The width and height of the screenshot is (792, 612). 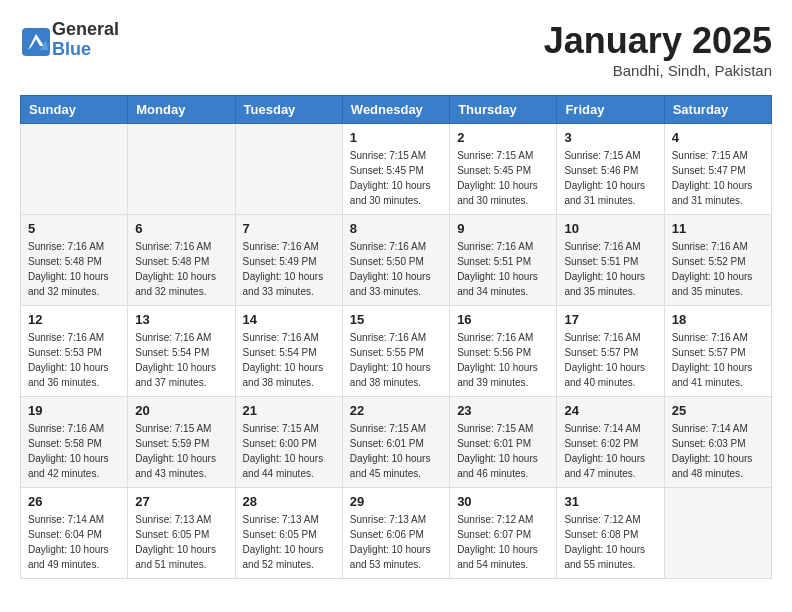 What do you see at coordinates (182, 534) in the screenshot?
I see `calendar-cell: 27Sunrise: 7:13 AM Sunset: 6:05 PM Dayli…` at bounding box center [182, 534].